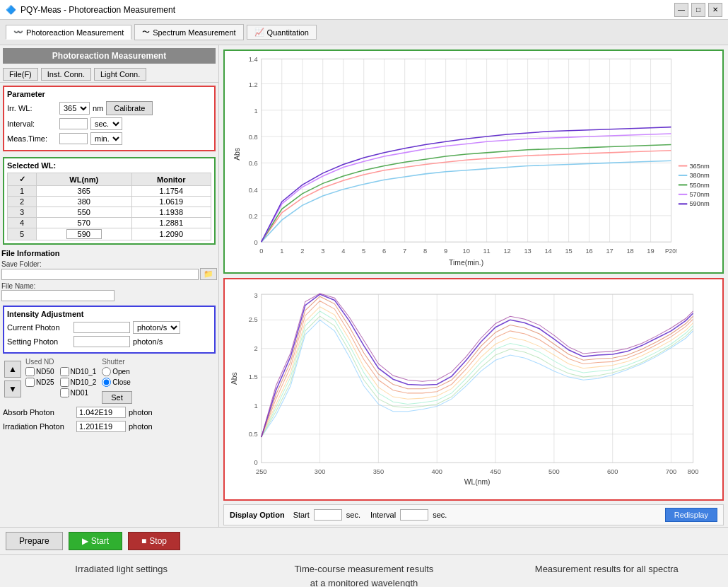 The image size is (728, 587). What do you see at coordinates (13, 369) in the screenshot?
I see `up-arrow-button: ▲` at bounding box center [13, 369].